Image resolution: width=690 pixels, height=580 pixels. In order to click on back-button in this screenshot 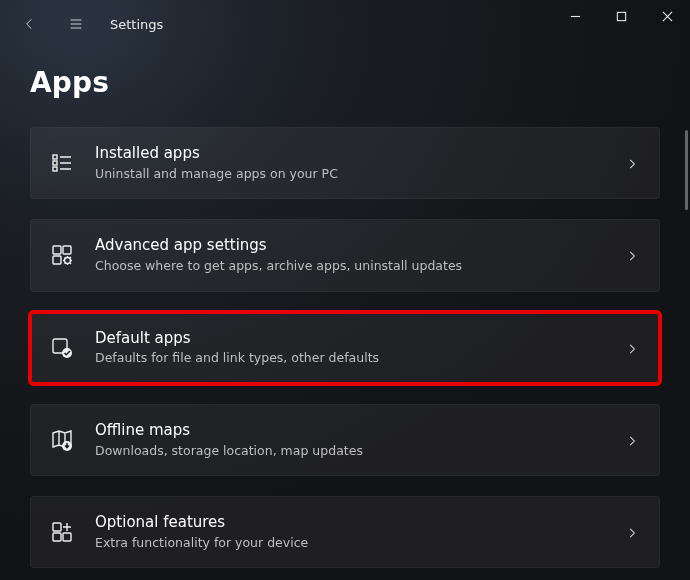, I will do `click(30, 24)`.